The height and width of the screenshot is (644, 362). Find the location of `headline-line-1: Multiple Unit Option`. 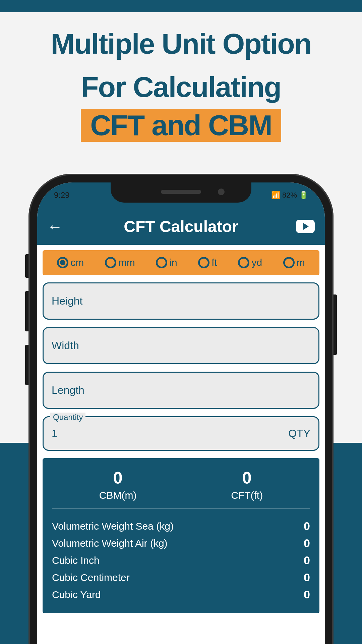

headline-line-1: Multiple Unit Option is located at coordinates (181, 44).